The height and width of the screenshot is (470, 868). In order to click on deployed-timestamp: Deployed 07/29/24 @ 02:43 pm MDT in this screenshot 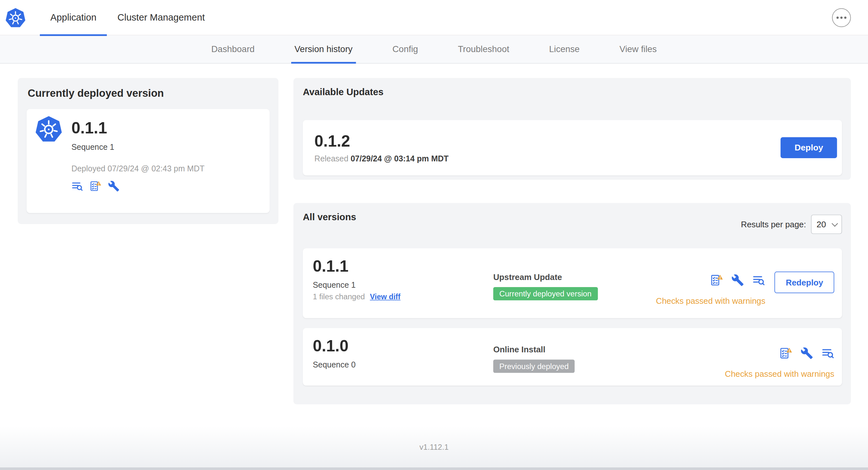, I will do `click(166, 169)`.